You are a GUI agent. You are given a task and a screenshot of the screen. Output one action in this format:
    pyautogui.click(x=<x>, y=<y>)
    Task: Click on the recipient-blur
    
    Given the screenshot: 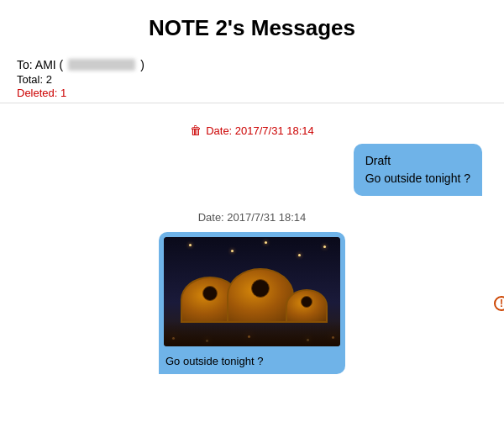 What is the action you would take?
    pyautogui.click(x=102, y=65)
    